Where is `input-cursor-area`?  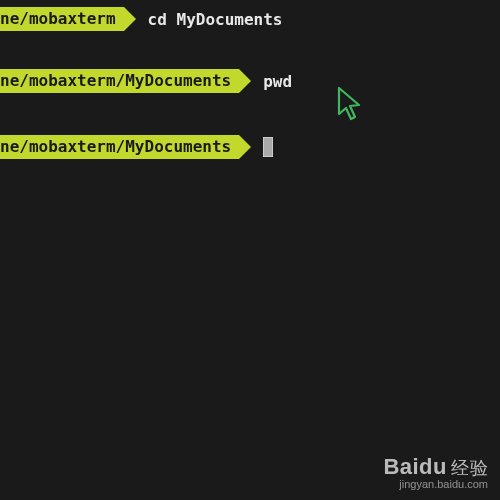
input-cursor-area is located at coordinates (268, 147).